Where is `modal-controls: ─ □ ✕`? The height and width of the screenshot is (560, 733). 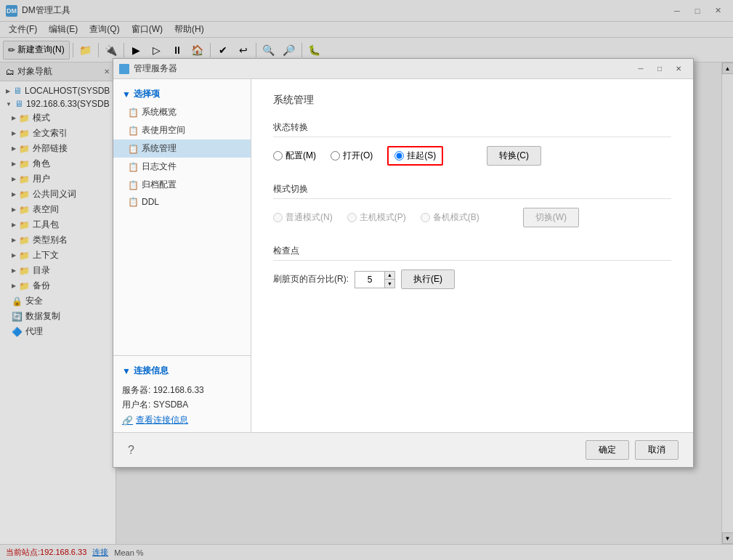 modal-controls: ─ □ ✕ is located at coordinates (660, 69).